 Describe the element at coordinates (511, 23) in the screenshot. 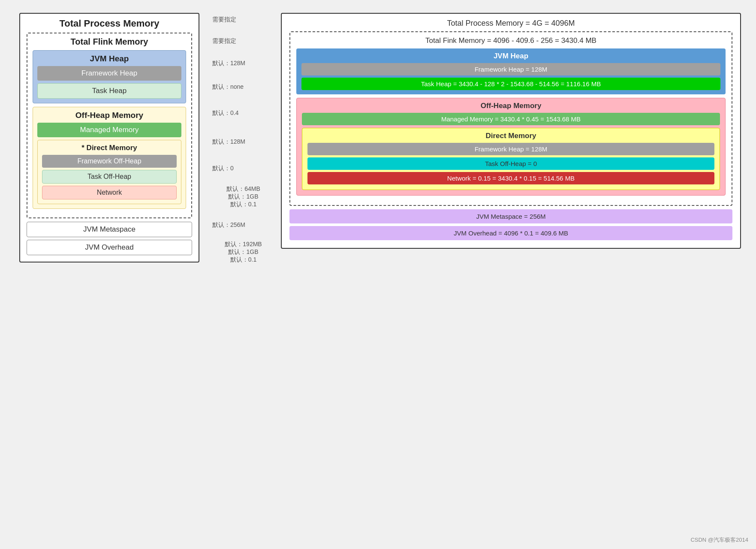

I see `right-total-process-title: Total Process Memory = 4G = 4096M` at that location.